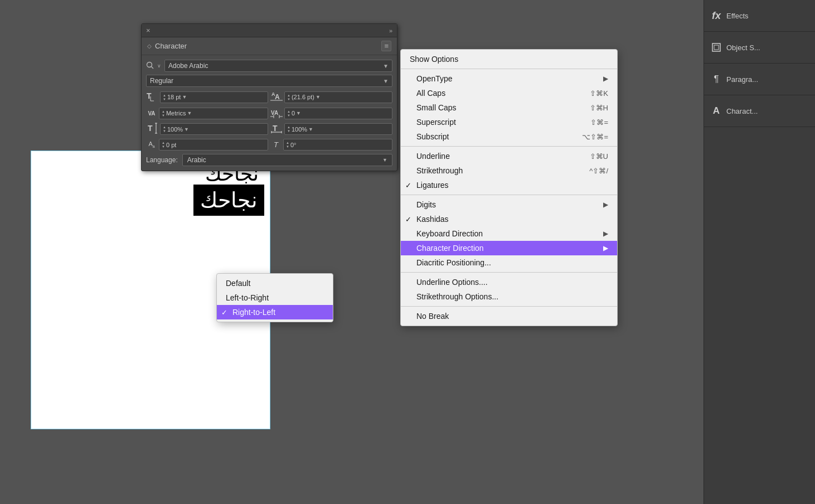 The height and width of the screenshot is (504, 815). What do you see at coordinates (163, 114) in the screenshot?
I see `kerning-spinners: ▲ ▼` at bounding box center [163, 114].